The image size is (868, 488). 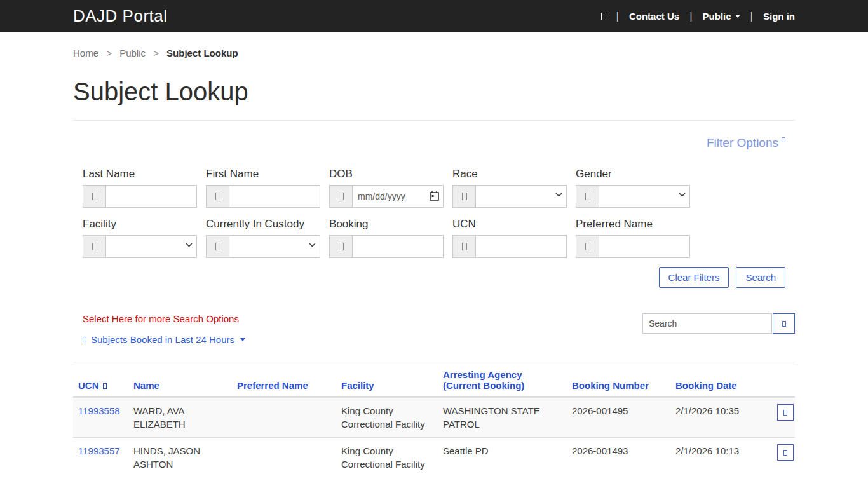 What do you see at coordinates (498, 417) in the screenshot?
I see `arresting-agency: WASHINGTON STATE PATROL` at bounding box center [498, 417].